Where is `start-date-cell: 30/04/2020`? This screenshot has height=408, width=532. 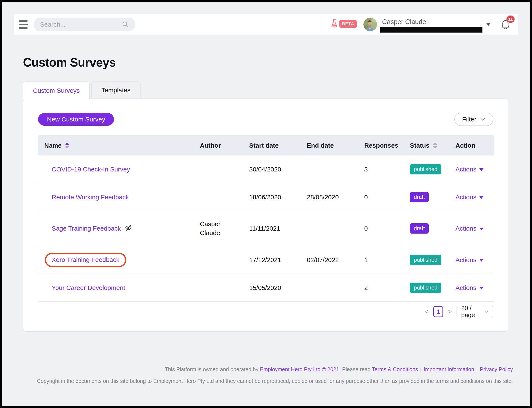
start-date-cell: 30/04/2020 is located at coordinates (278, 169).